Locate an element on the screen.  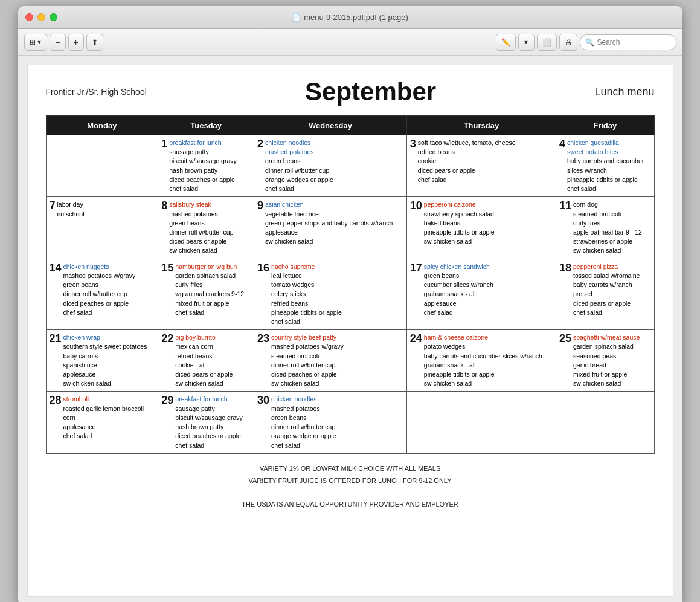
day-number: 16 is located at coordinates (263, 268).